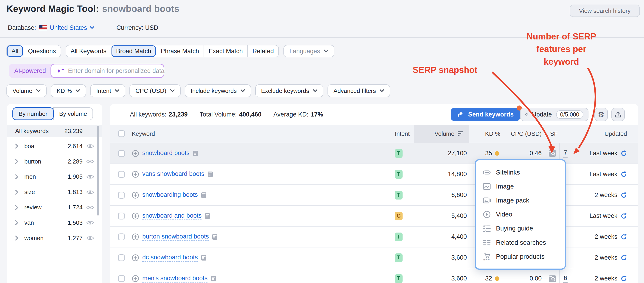 The width and height of the screenshot is (644, 283). Describe the element at coordinates (520, 243) in the screenshot. I see `serp-feature-related-searches: Related searches` at that location.